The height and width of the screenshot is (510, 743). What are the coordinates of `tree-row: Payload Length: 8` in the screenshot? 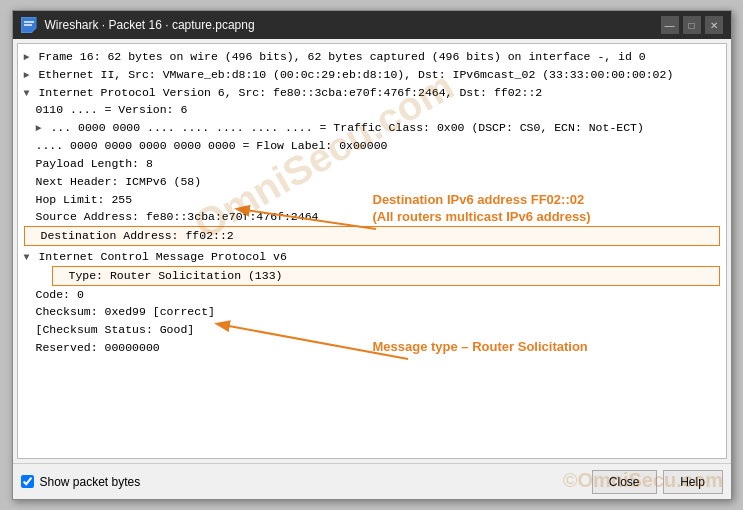 It's located at (372, 164).